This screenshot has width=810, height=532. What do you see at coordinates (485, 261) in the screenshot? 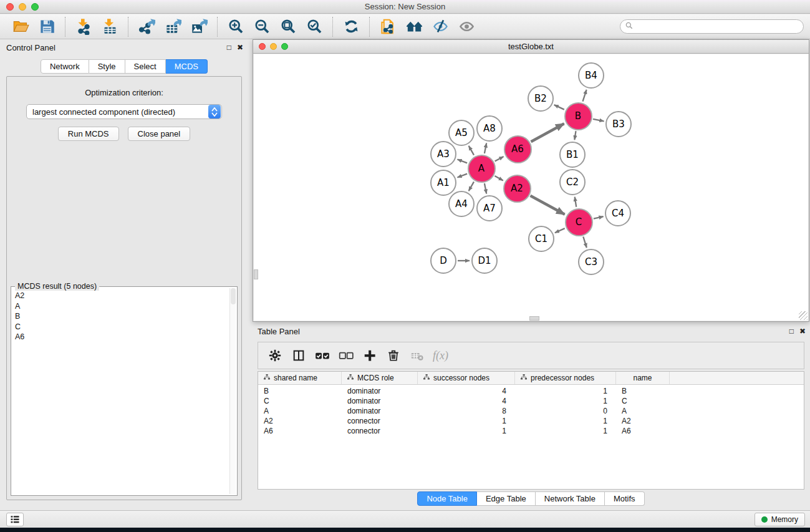
I see `graph-node-D1: D1` at bounding box center [485, 261].